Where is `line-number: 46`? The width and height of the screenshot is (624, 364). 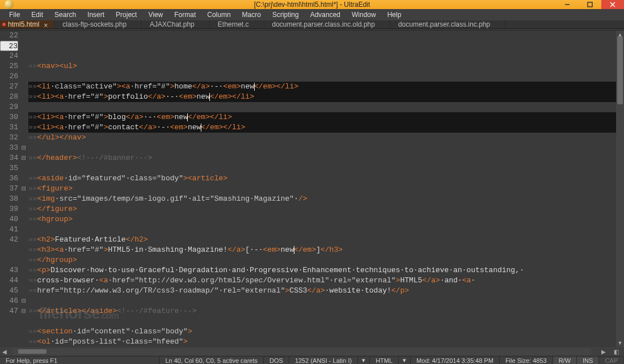 line-number: 46 is located at coordinates (9, 301).